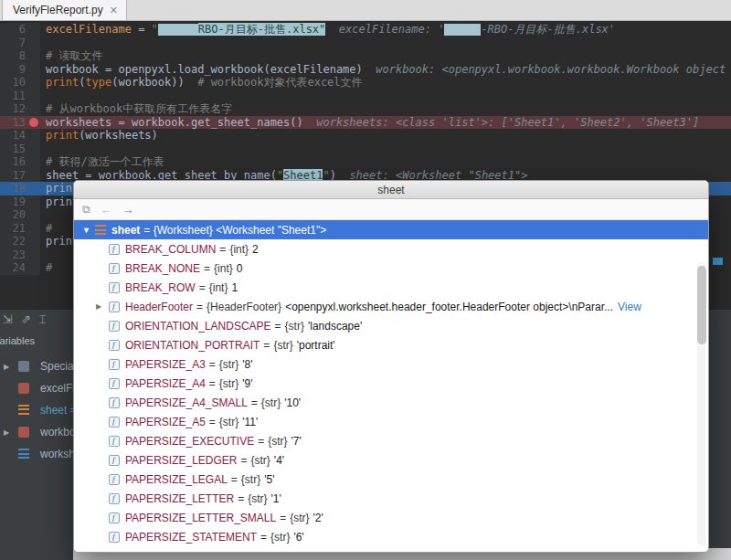  What do you see at coordinates (20, 69) in the screenshot?
I see `gutter: 9` at bounding box center [20, 69].